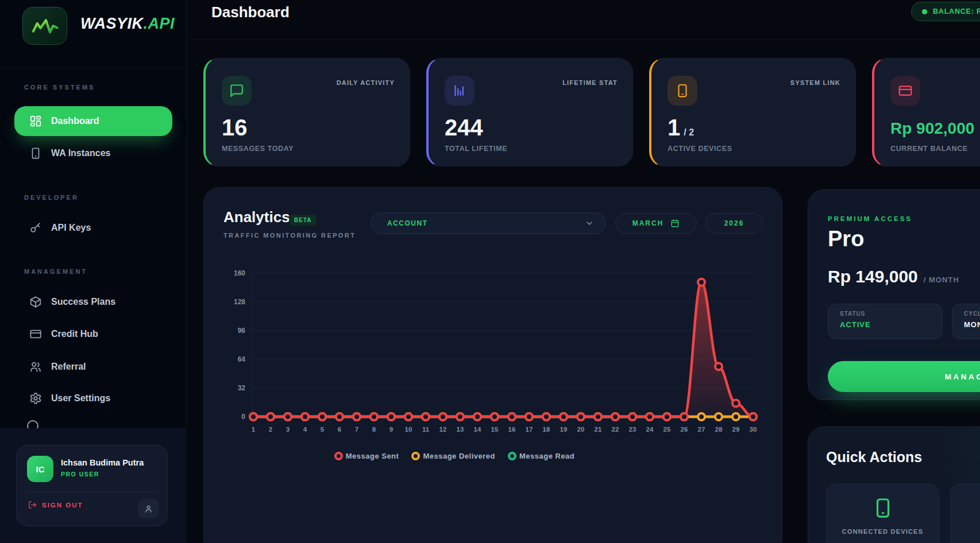  Describe the element at coordinates (92, 486) in the screenshot. I see `profile-card: IC Ichsan Budima Putra PRO USER SIGN OUT` at that location.